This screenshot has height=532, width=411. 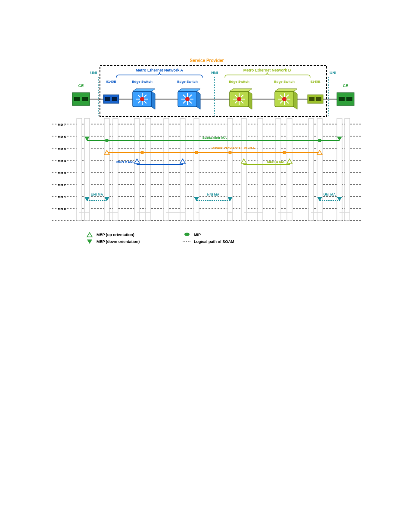 I want to click on dev-9145e-a-label: 9145E, so click(x=111, y=82).